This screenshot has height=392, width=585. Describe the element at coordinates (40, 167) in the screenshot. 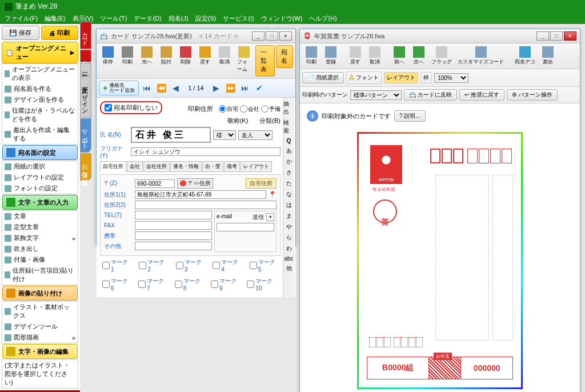

I see `addr-item-paper: 用紙の選択` at that location.